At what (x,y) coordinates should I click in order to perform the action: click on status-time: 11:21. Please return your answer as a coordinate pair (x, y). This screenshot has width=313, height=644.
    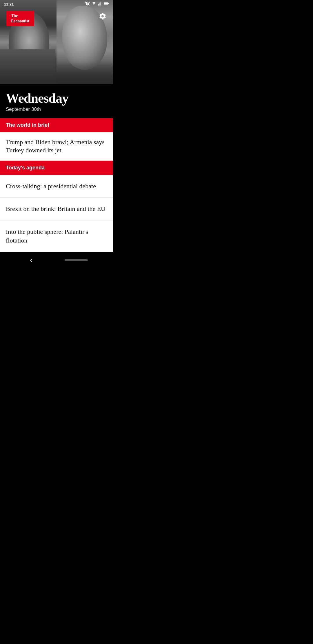
    Looking at the image, I should click on (9, 4).